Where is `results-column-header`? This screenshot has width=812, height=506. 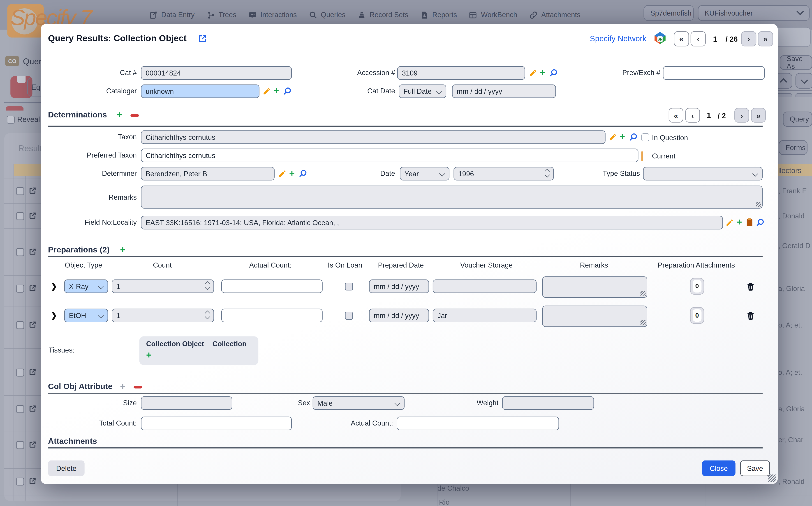 results-column-header is located at coordinates (27, 170).